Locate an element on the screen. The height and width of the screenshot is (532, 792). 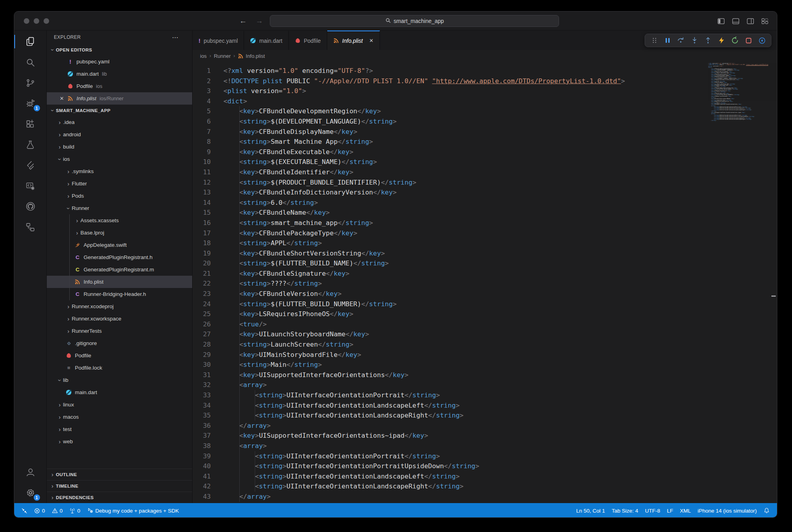
section-outline: ›OUTLINE is located at coordinates (120, 475).